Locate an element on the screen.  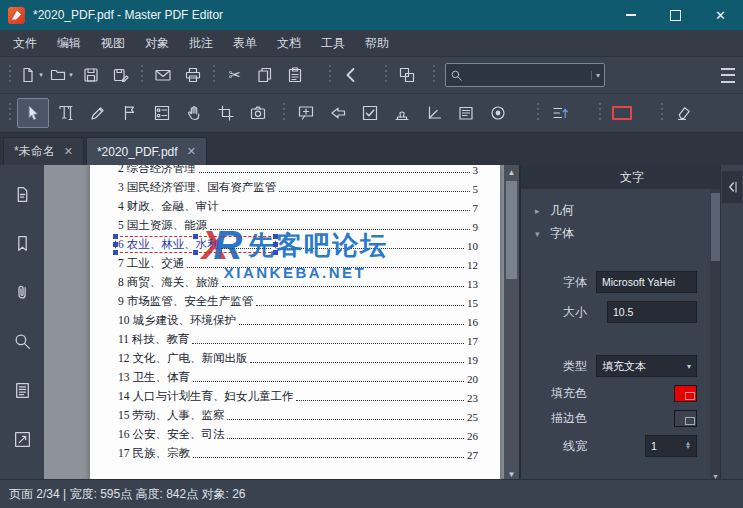
toc-page-number: 26 is located at coordinates (472, 436).